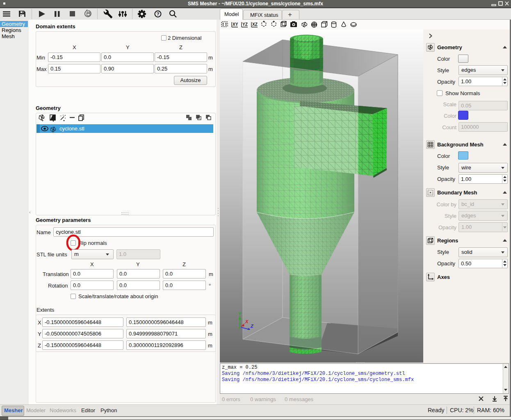  What do you see at coordinates (252, 326) in the screenshot?
I see `svg-text: Z` at bounding box center [252, 326].